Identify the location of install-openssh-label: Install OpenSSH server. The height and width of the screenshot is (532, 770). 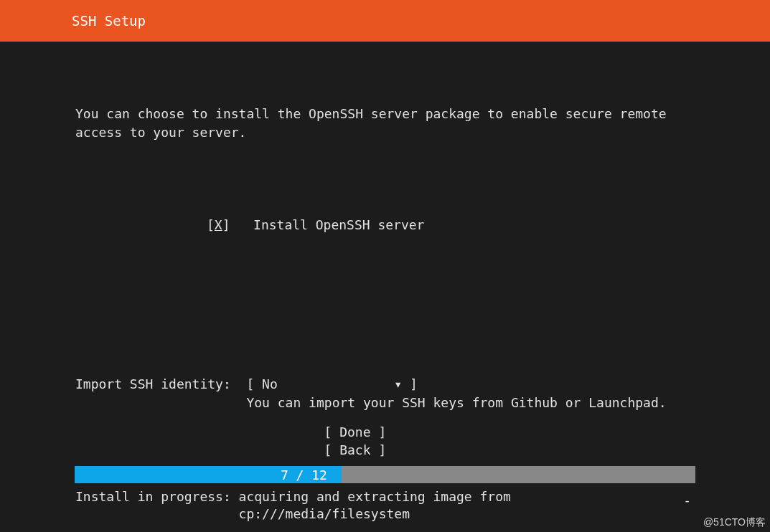
(339, 225).